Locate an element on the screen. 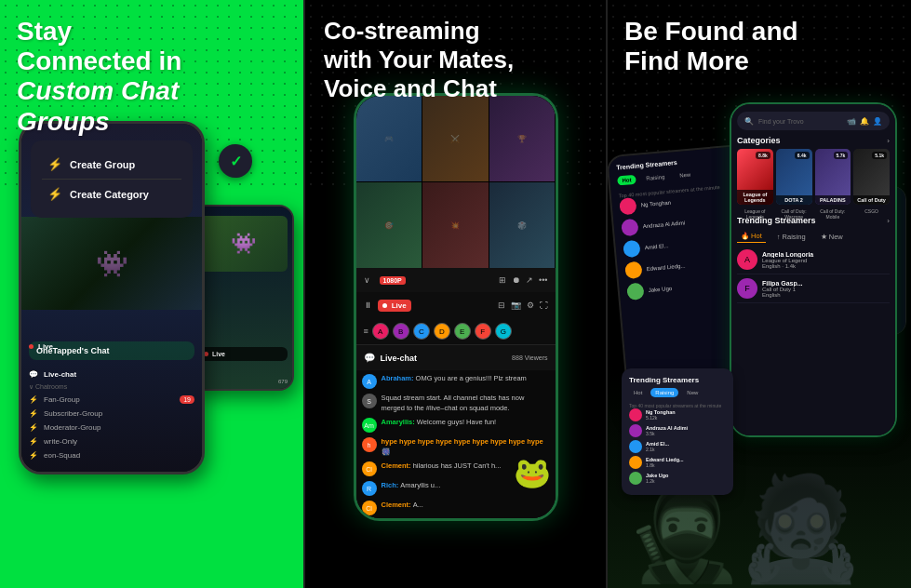  live-text-sm: Live is located at coordinates (219, 354).